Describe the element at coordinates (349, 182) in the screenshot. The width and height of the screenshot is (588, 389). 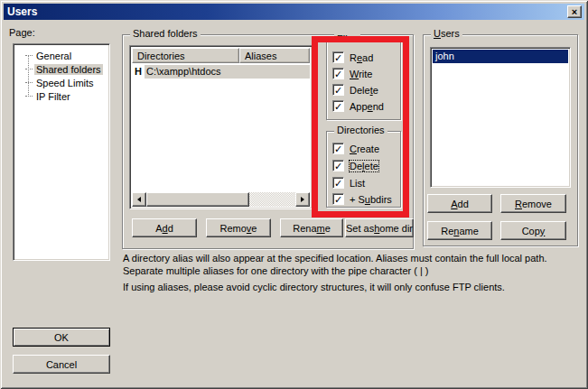
I see `list-checkbox-row: ✓ List` at that location.